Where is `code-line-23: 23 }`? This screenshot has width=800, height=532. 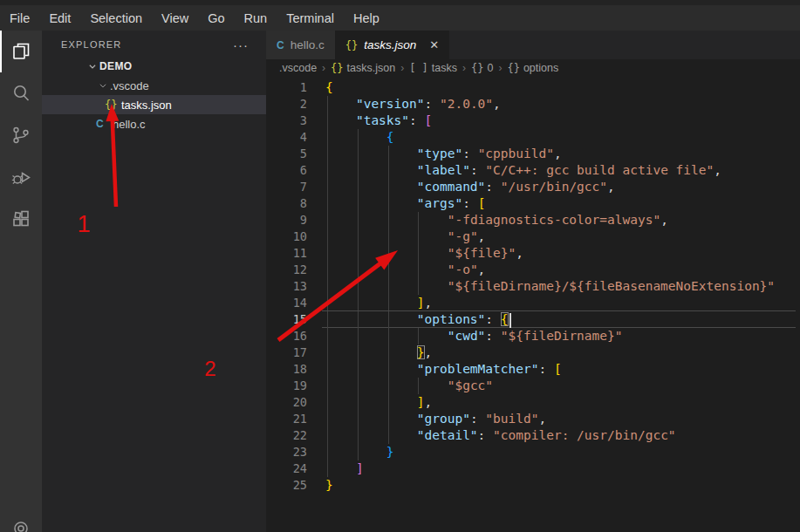
code-line-23: 23 } is located at coordinates (533, 452).